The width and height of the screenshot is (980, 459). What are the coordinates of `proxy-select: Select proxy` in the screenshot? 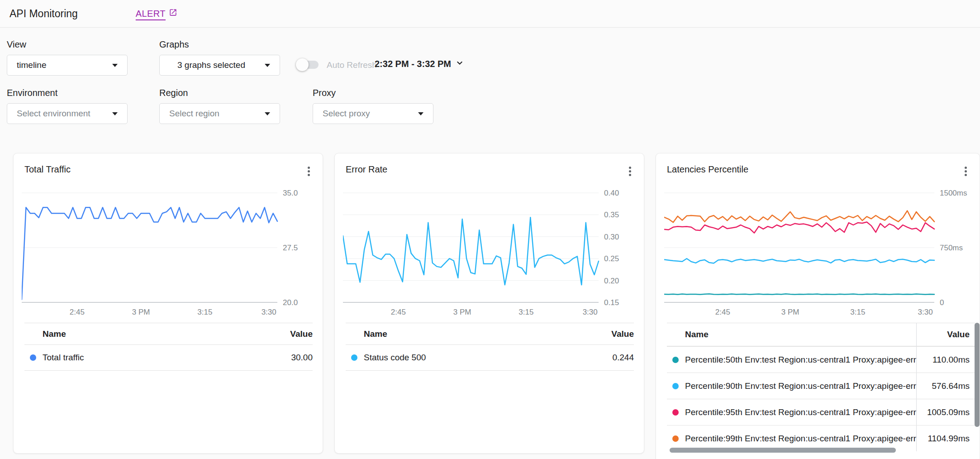 It's located at (373, 114).